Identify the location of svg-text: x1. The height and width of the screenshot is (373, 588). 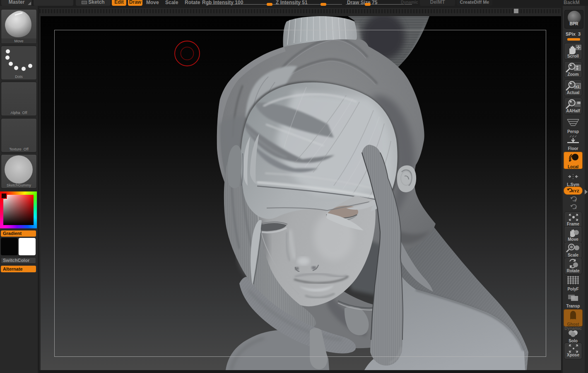
(577, 87).